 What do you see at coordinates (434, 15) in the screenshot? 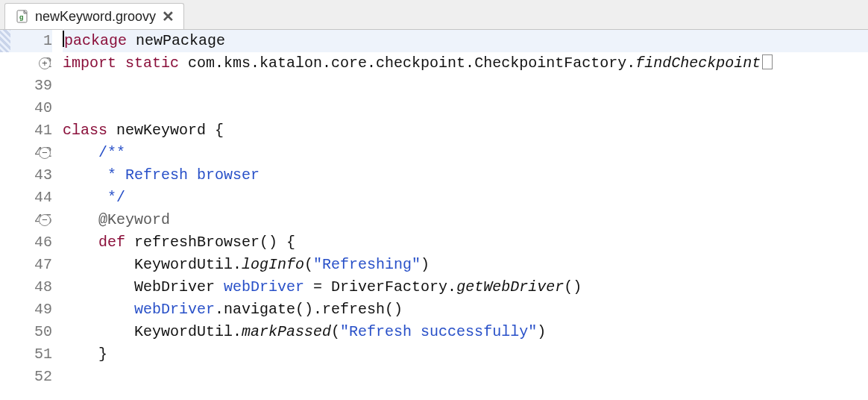
I see `tab-bar: g newKeyword.groovy ✕` at bounding box center [434, 15].